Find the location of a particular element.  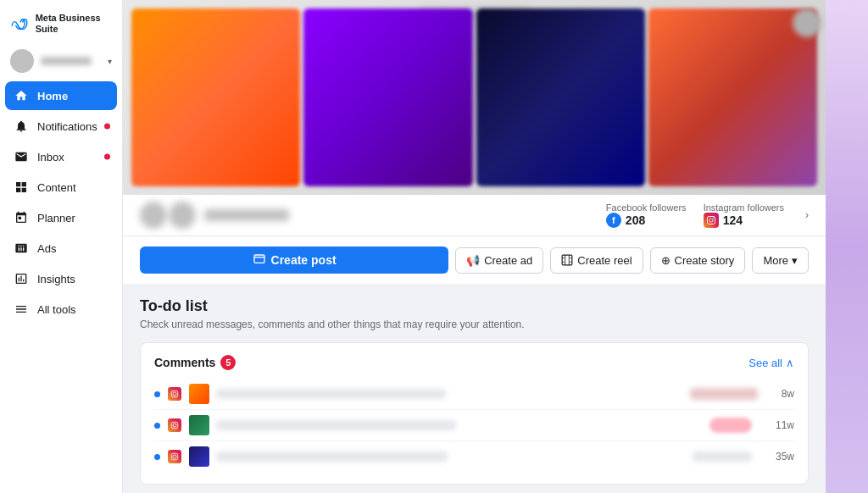

todo-title: To-do list is located at coordinates (475, 307).